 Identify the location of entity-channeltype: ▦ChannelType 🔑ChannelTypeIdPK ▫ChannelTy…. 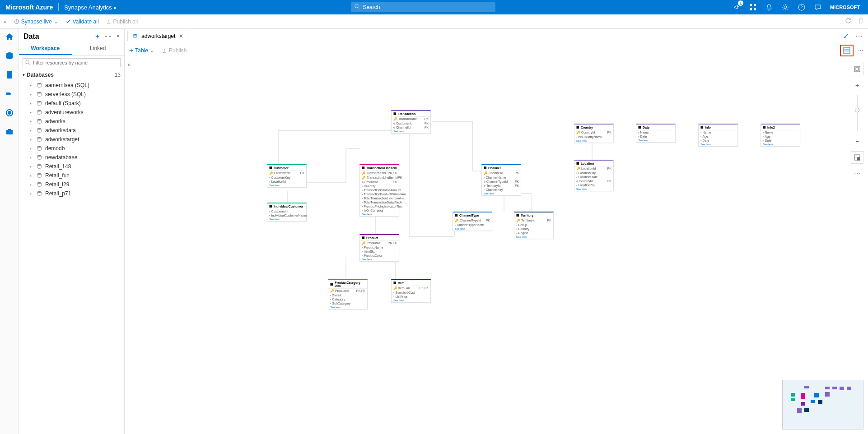
(472, 221).